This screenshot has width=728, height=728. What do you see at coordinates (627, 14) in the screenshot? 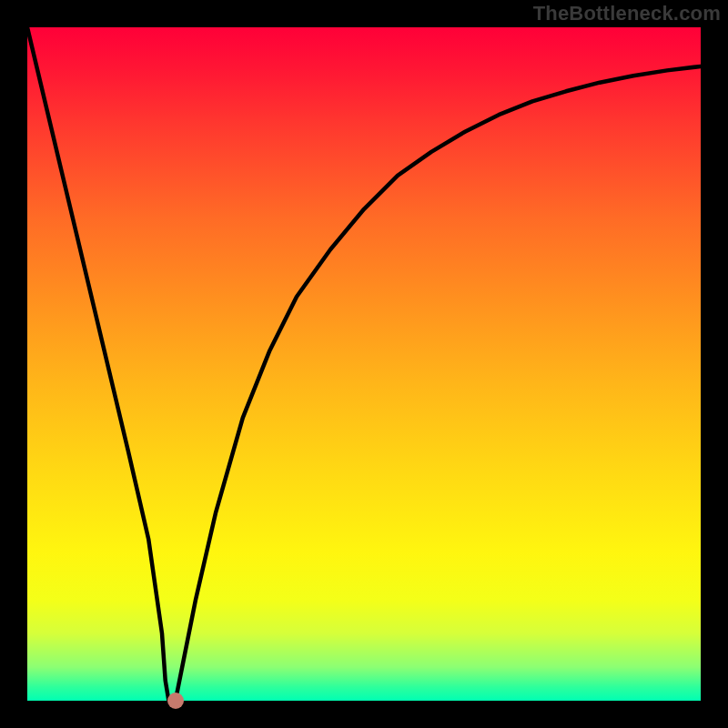
I see `watermark-text: TheBottleneck.com` at bounding box center [627, 14].